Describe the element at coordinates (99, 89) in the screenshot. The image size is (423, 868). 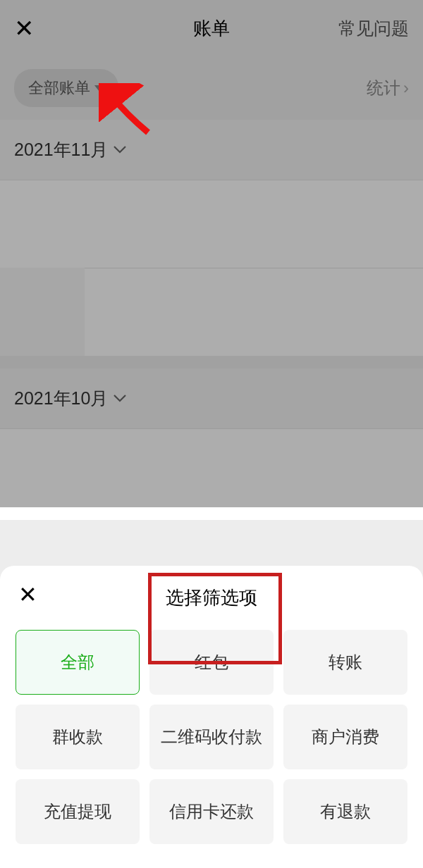
I see `triangle-down-icon` at that location.